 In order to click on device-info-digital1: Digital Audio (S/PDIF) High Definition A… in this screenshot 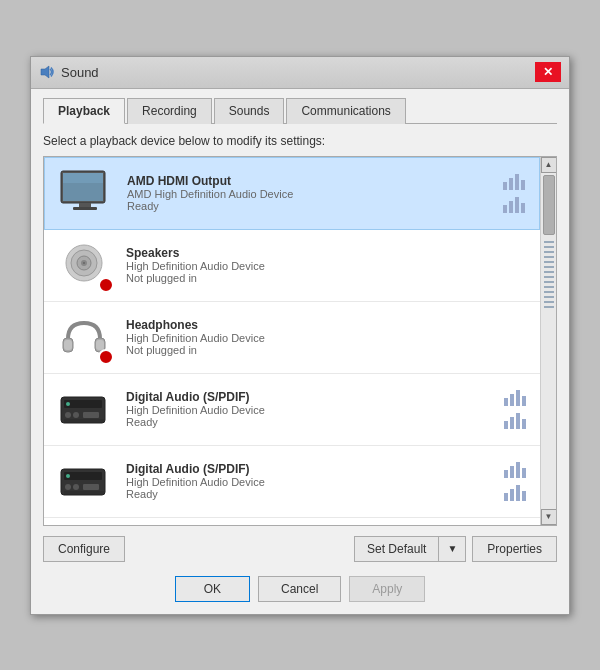, I will do `click(315, 409)`.